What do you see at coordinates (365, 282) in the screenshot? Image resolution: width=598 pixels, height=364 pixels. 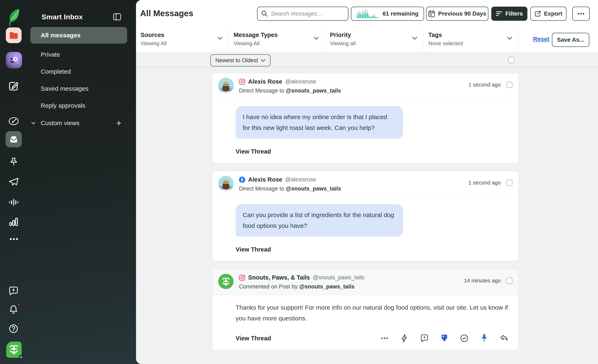 I see `message-header: Snouts, Paws, & Tails @snouts_paws_tails…` at bounding box center [365, 282].